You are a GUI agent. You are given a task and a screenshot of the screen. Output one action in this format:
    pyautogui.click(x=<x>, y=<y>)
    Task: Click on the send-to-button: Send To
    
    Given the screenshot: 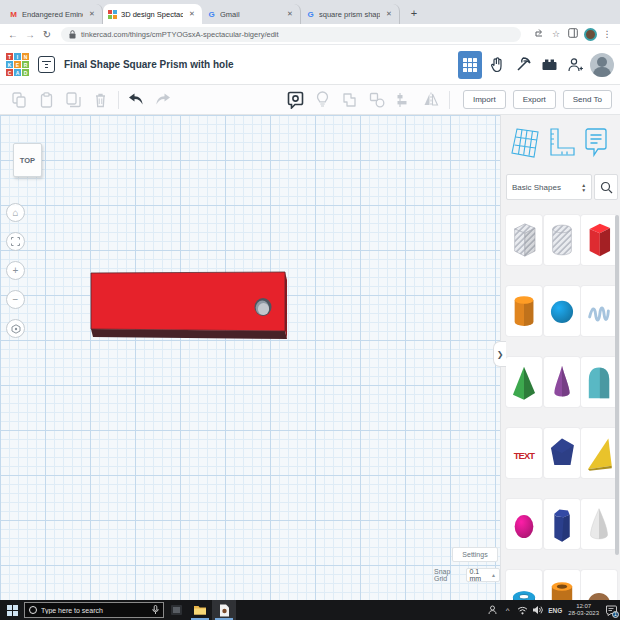 What is the action you would take?
    pyautogui.click(x=588, y=100)
    